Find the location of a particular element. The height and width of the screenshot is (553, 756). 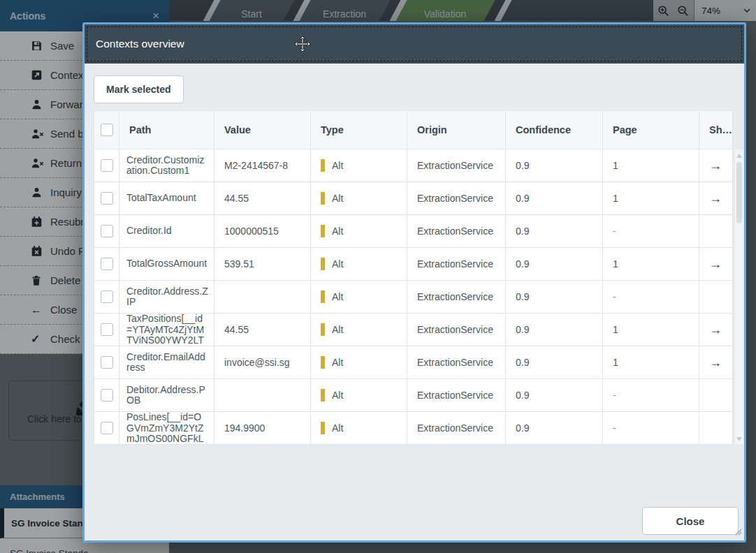

resize-handle is located at coordinates (738, 532).